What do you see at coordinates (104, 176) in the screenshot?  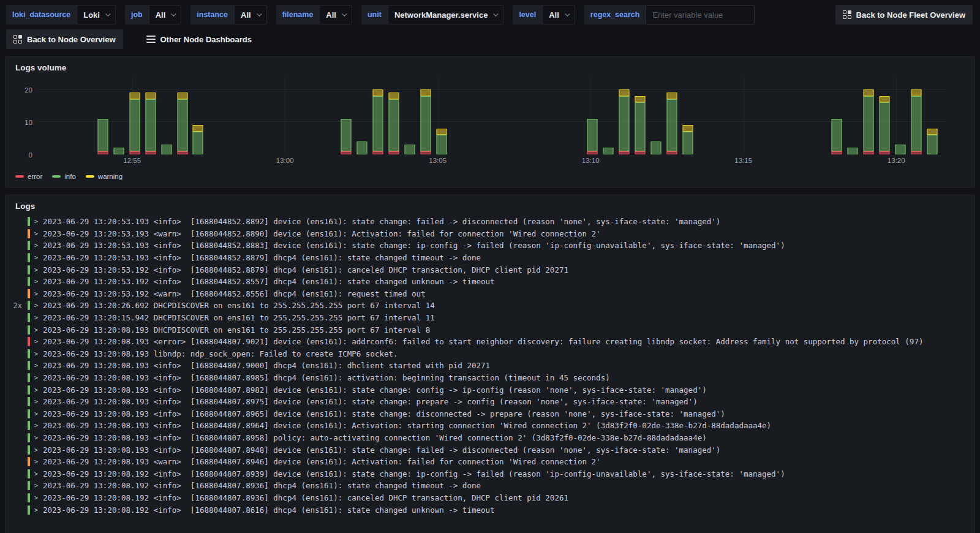 I see `legend-item-warning: warning` at bounding box center [104, 176].